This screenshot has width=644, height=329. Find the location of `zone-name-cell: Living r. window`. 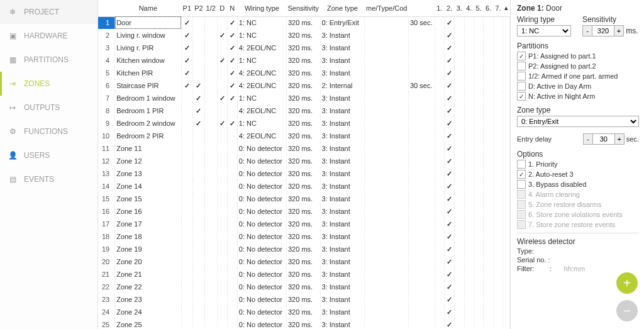

zone-name-cell: Living r. window is located at coordinates (148, 35).